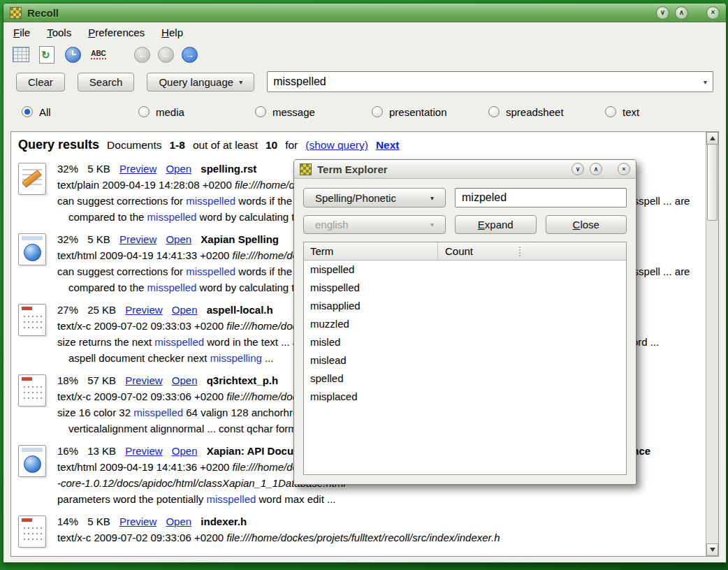  I want to click on snippet-text: word max edit ..., so click(296, 499).